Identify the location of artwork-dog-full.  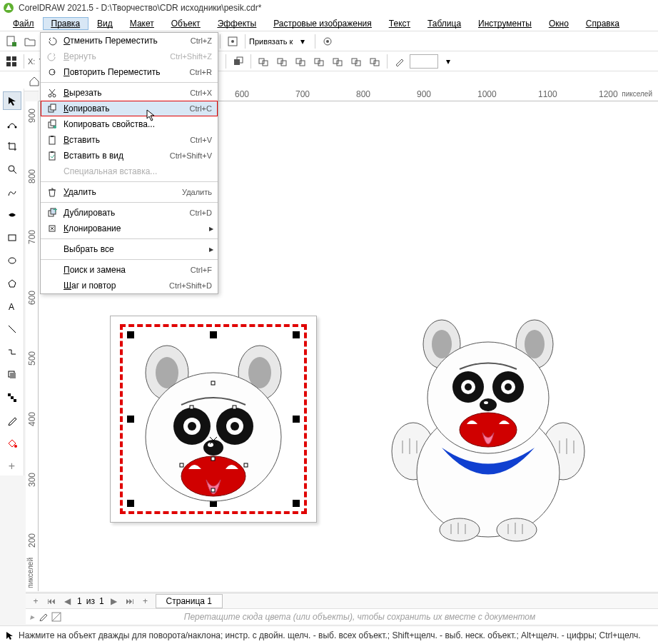
(488, 430).